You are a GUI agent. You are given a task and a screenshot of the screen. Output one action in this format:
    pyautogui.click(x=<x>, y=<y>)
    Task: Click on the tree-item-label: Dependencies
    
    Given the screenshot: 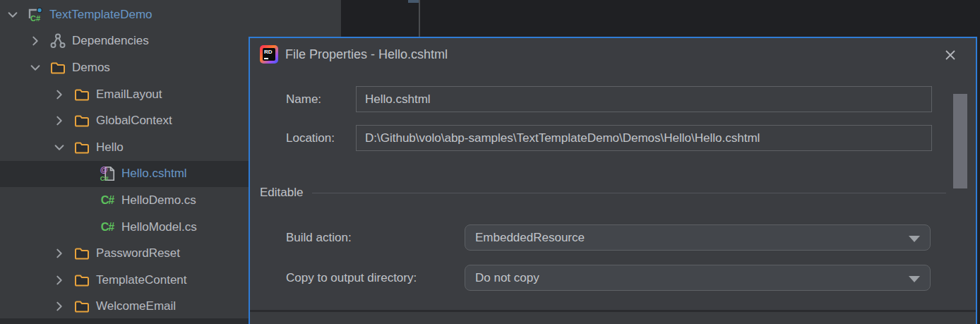 What is the action you would take?
    pyautogui.click(x=110, y=41)
    